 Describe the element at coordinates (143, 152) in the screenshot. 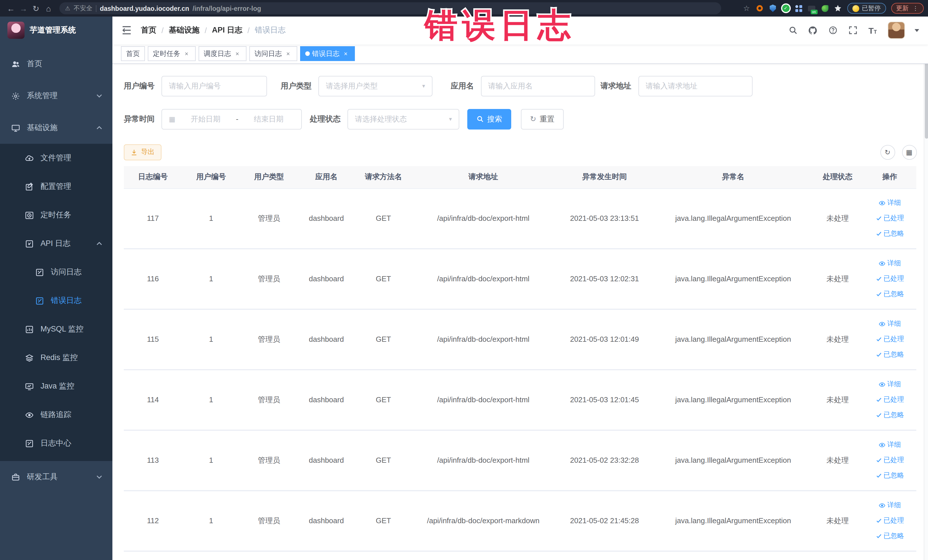

I see `export-button: 导出` at that location.